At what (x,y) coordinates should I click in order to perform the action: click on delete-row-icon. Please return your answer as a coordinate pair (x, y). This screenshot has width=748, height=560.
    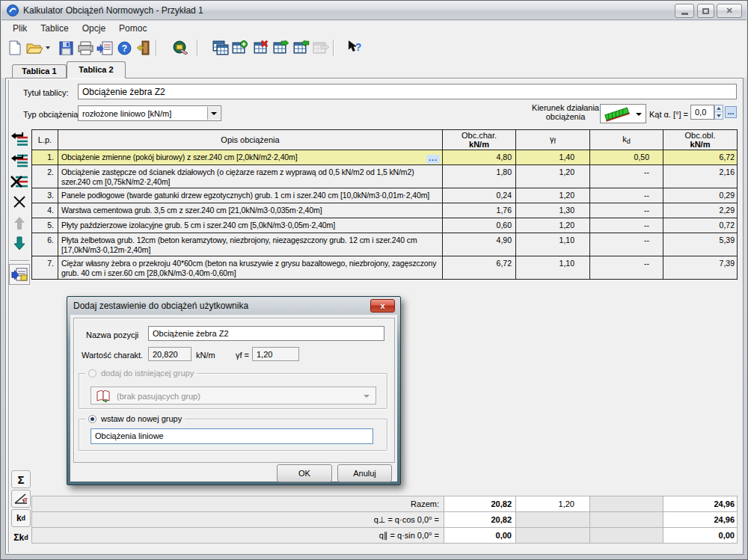
    Looking at the image, I should click on (19, 182).